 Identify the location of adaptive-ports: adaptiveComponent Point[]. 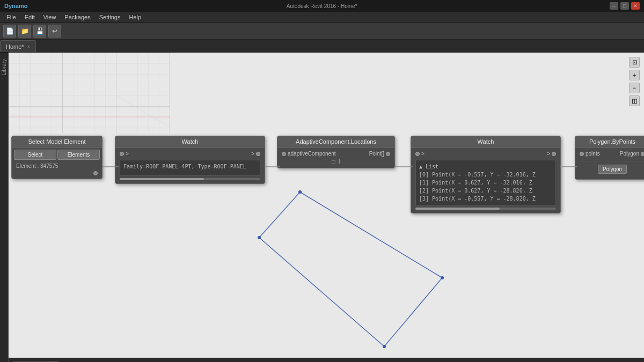
(336, 153).